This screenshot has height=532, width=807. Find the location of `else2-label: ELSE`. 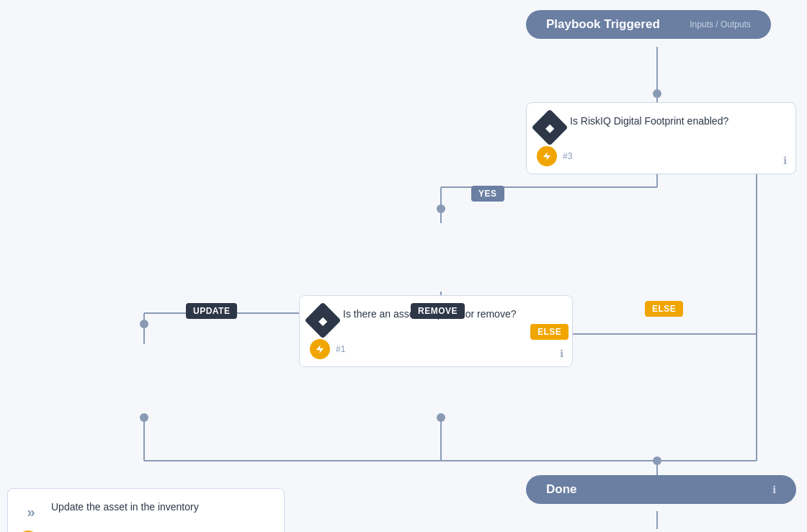

else2-label: ELSE is located at coordinates (549, 332).